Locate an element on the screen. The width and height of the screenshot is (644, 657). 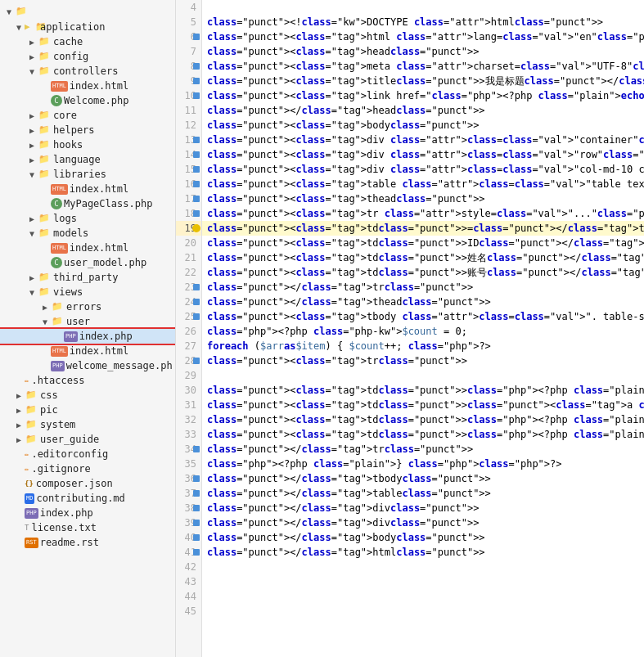
models-folder-icon: 📁 is located at coordinates (44, 233).